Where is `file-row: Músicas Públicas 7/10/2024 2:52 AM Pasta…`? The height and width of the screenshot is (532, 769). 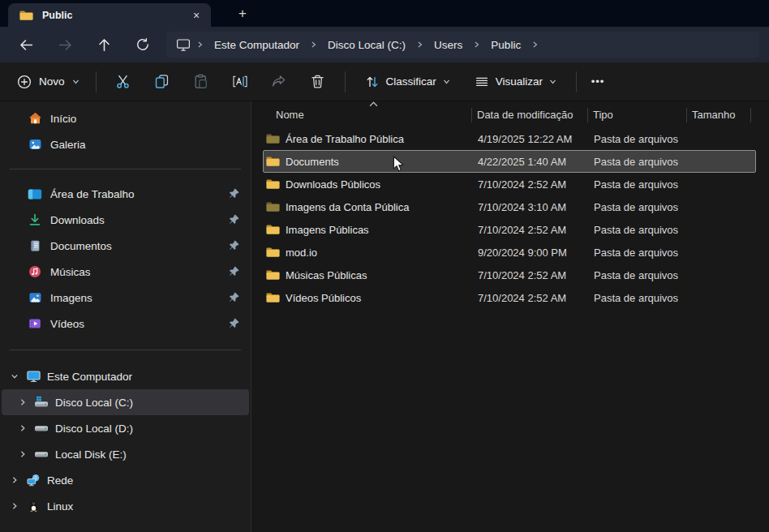
file-row: Músicas Públicas 7/10/2024 2:52 AM Pasta… is located at coordinates (509, 275).